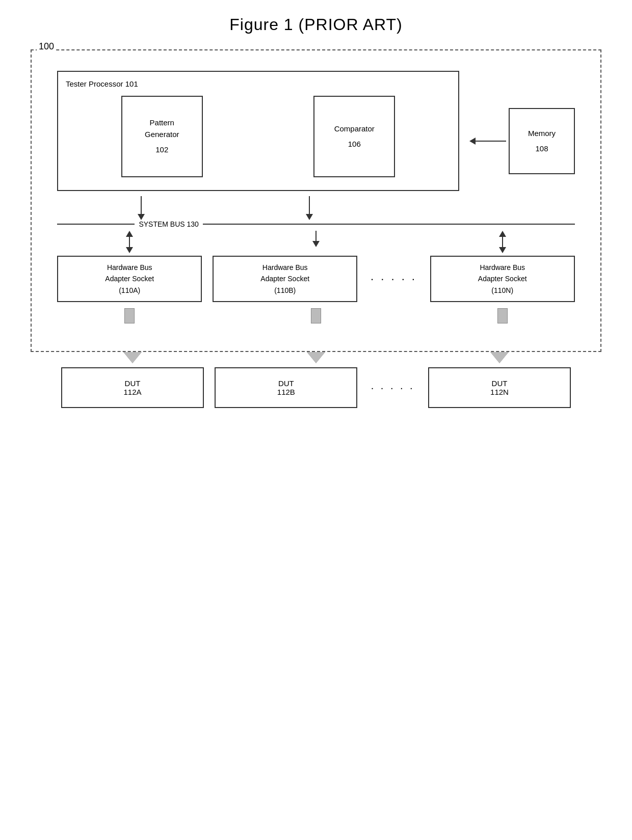 The width and height of the screenshot is (632, 840). Describe the element at coordinates (129, 279) in the screenshot. I see `adapter-unit-110a: Hardware BusAdapter Socket(110A)` at that location.